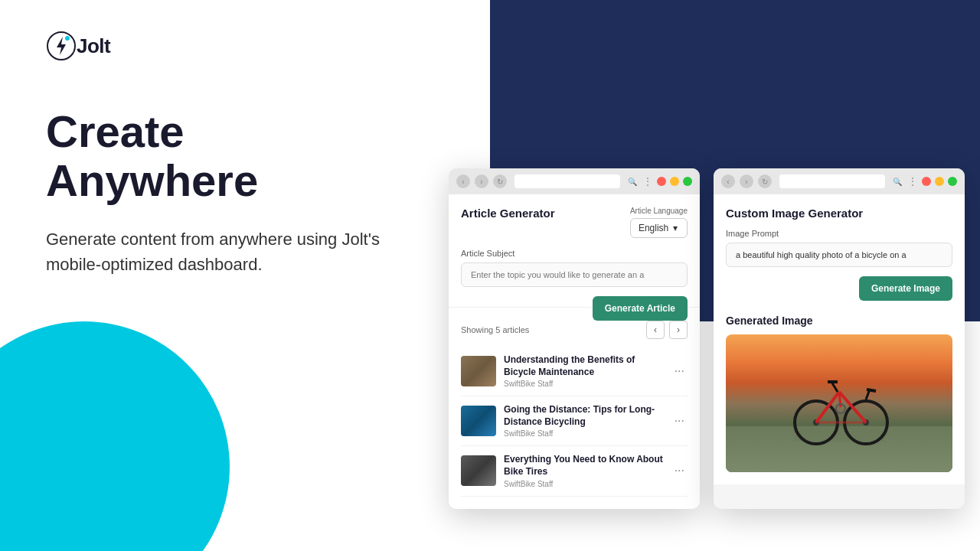  Describe the element at coordinates (574, 181) in the screenshot. I see `browser-bar-left: ‹ › ↻ 🔍 ⋮` at that location.